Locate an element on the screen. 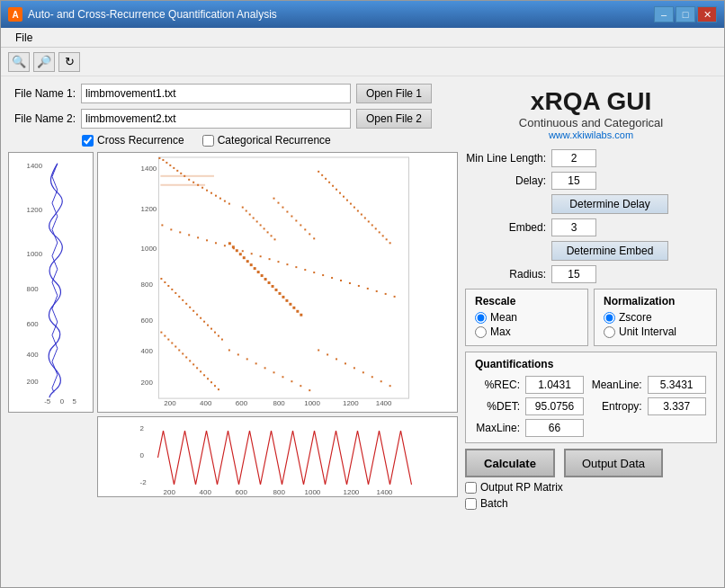 The width and height of the screenshot is (725, 588). menu-file: File is located at coordinates (23, 38).